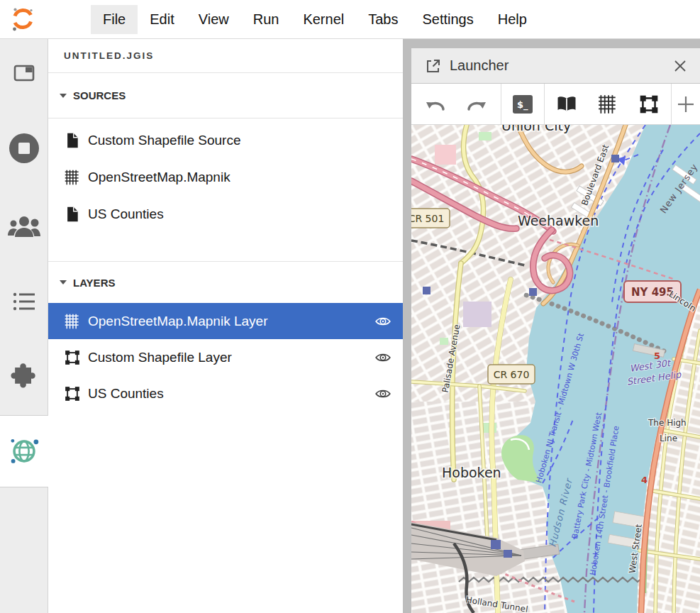 The image size is (700, 613). What do you see at coordinates (428, 219) in the screenshot?
I see `svg-text: CR 501` at bounding box center [428, 219].